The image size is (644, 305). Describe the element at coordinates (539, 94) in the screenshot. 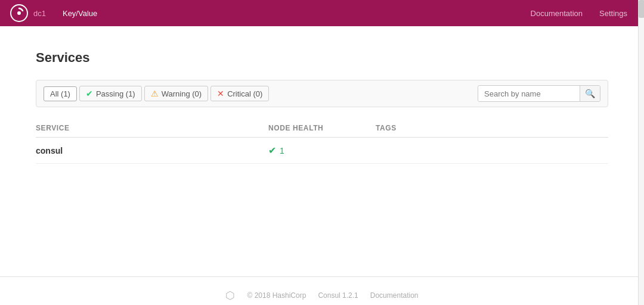

I see `search-area: 🔍` at that location.